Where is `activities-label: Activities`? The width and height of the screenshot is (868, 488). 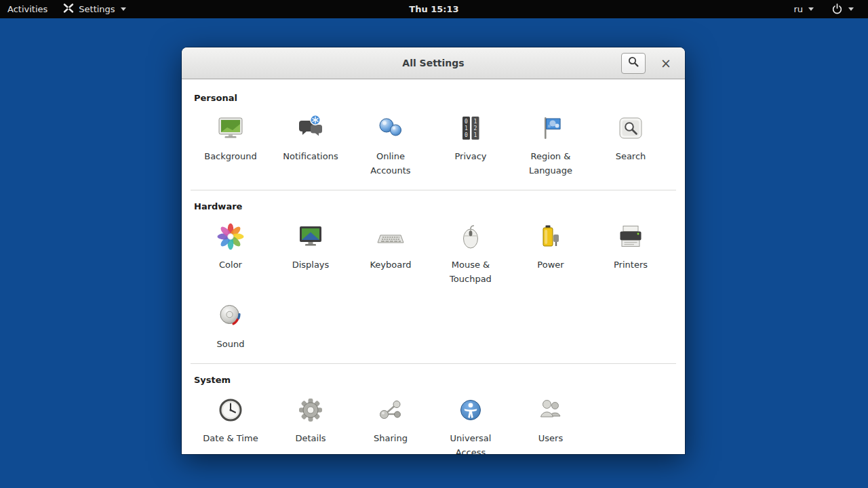 activities-label: Activities is located at coordinates (27, 9).